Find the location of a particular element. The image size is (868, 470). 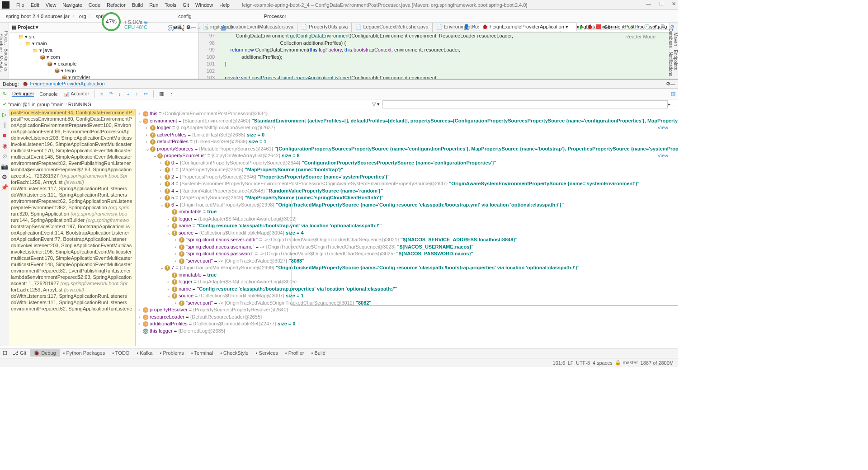

step-down-icon: ↓ is located at coordinates (120, 94).